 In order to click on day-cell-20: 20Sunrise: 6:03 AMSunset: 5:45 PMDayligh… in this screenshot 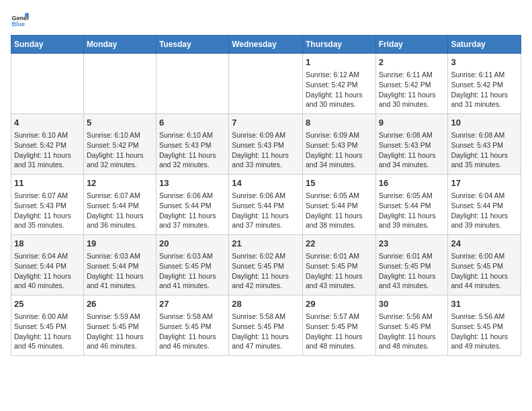, I will do `click(192, 265)`.